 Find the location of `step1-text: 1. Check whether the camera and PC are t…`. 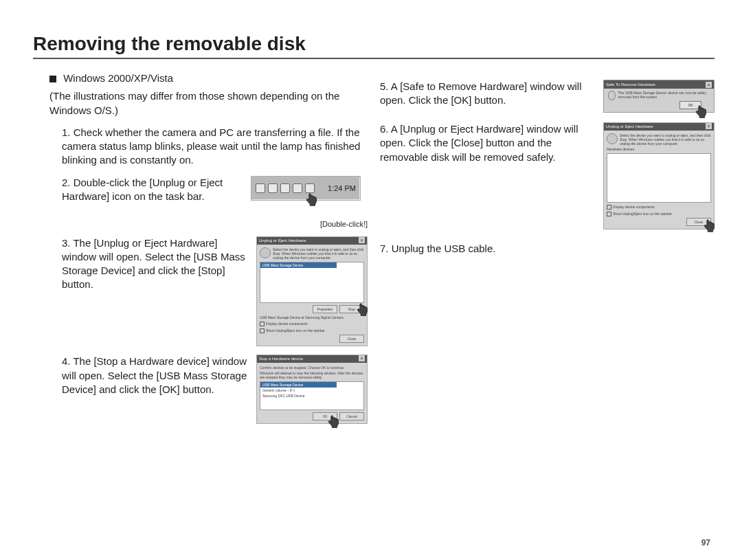

step1-text: 1. Check whether the camera and PC are t… is located at coordinates (214, 147).